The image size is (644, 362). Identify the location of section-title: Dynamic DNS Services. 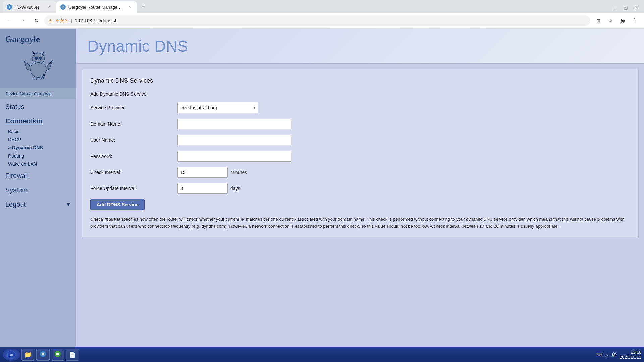
(360, 81).